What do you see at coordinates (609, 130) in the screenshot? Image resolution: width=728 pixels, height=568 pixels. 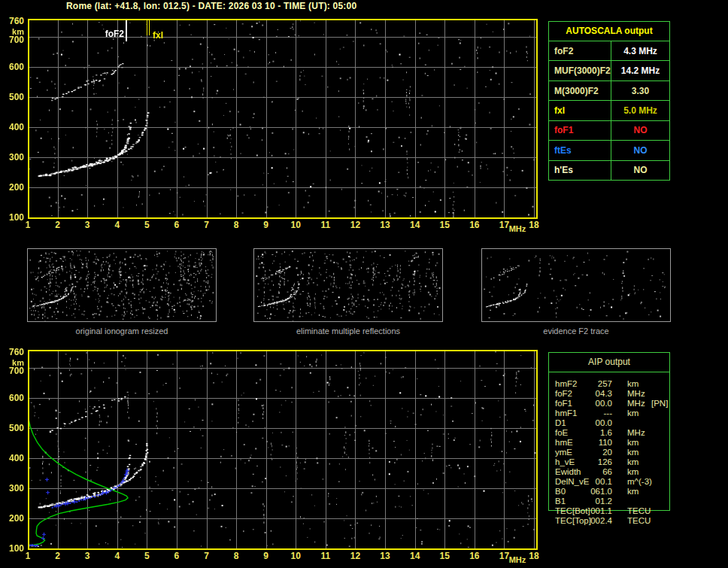 I see `autoscala-table-row: foF1NO` at bounding box center [609, 130].